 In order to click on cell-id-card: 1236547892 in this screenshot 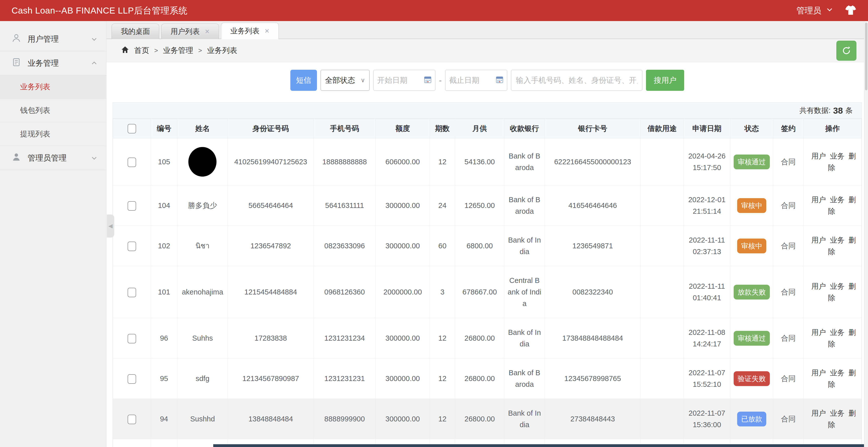, I will do `click(271, 246)`.